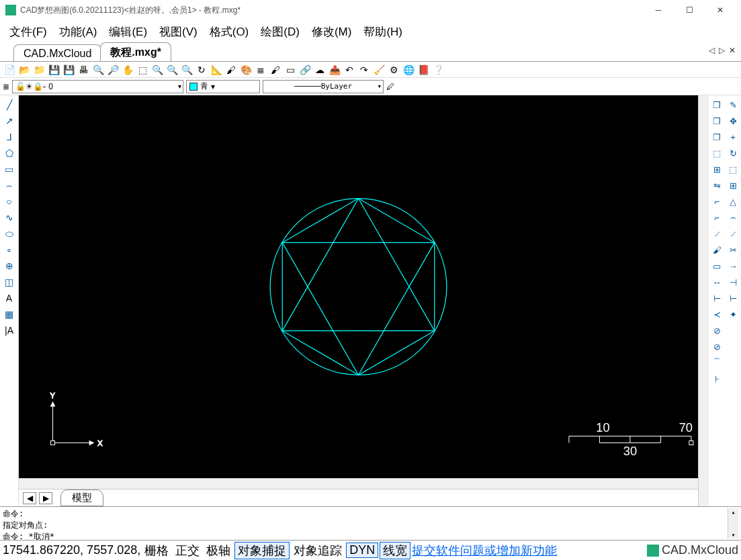 This screenshot has width=741, height=560. Describe the element at coordinates (733, 105) in the screenshot. I see `pencil-icon: ✎` at that location.